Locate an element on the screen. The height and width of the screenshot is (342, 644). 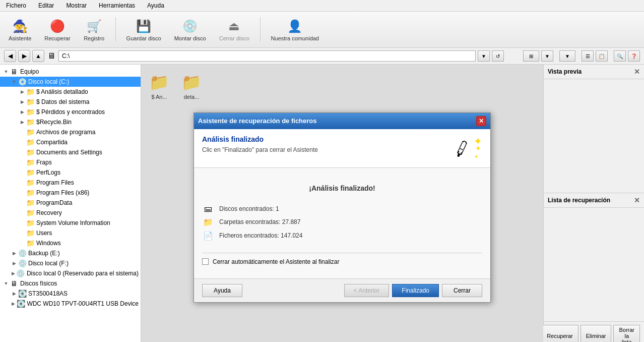
toolbar-guardar: 💾 Guardar disco is located at coordinates (144, 30).